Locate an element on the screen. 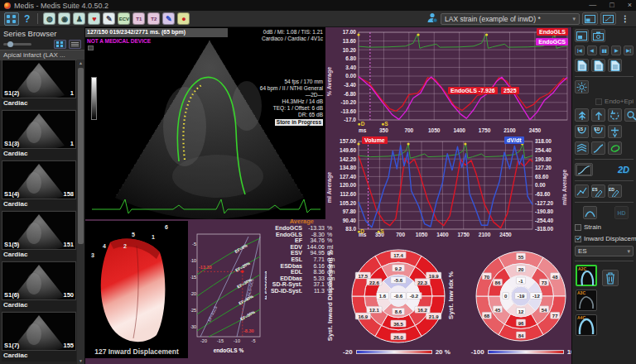  svg-text: 6.80 is located at coordinates (351, 58).